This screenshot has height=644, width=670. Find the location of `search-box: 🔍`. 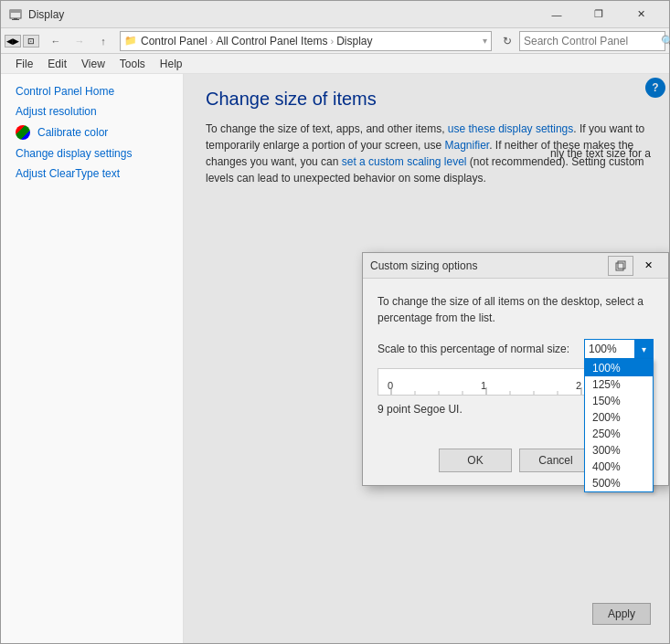

search-box: 🔍 is located at coordinates (592, 41).